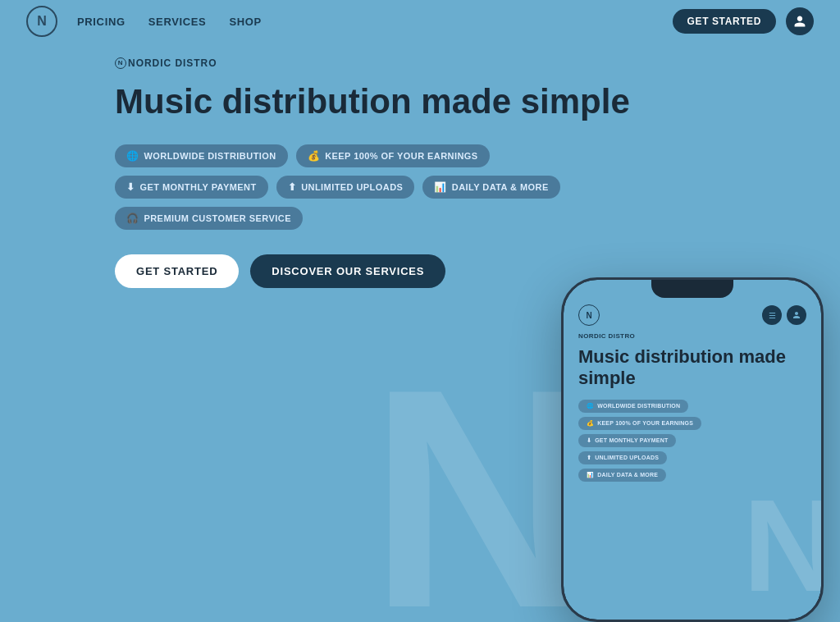  Describe the element at coordinates (130, 187) in the screenshot. I see `download-icon: ⬇` at that location.